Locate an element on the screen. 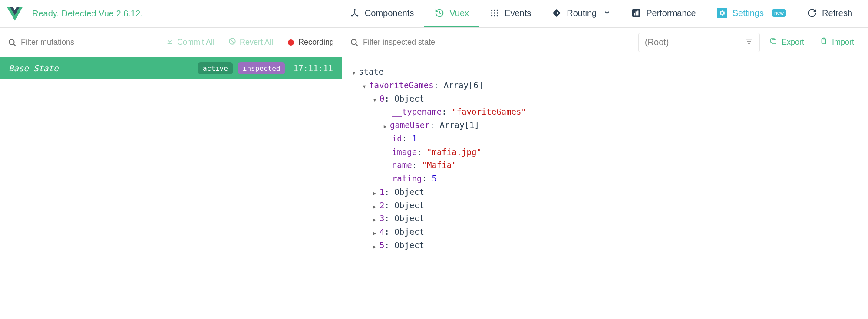 This screenshot has height=319, width=868. tree-leaf-name: name: "Mafia" is located at coordinates (605, 165).